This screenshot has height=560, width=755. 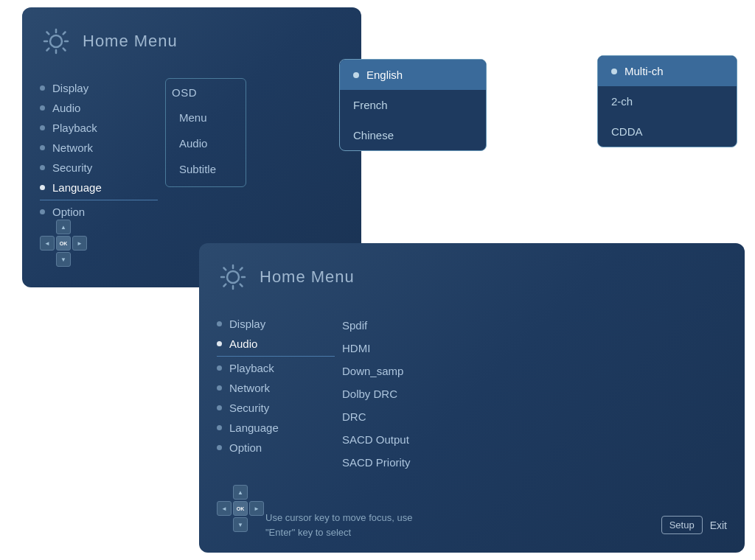 What do you see at coordinates (80, 243) in the screenshot?
I see `nav-right-btn-top: ►` at bounding box center [80, 243].